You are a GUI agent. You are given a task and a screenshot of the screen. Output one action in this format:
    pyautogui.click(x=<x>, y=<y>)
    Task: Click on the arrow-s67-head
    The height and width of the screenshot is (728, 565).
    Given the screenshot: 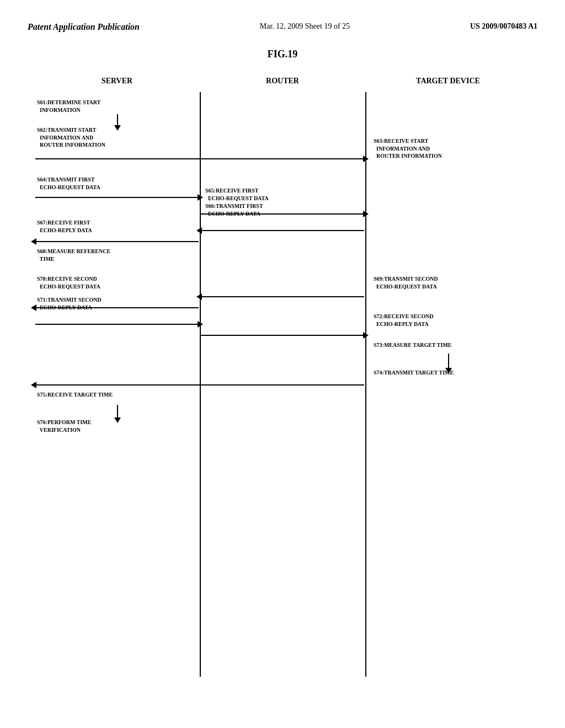 What is the action you would take?
    pyautogui.click(x=34, y=242)
    